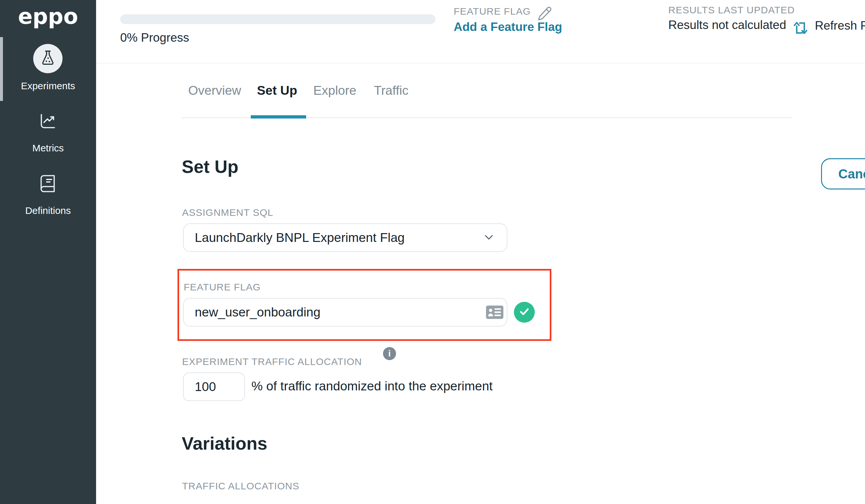  Describe the element at coordinates (224, 443) in the screenshot. I see `variations-section-title: Variations` at that location.